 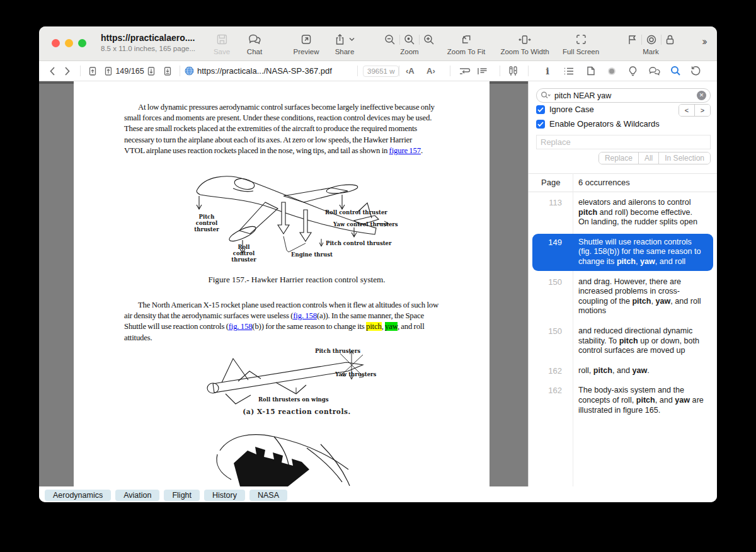 I want to click on replace-button: Replace, so click(x=619, y=158).